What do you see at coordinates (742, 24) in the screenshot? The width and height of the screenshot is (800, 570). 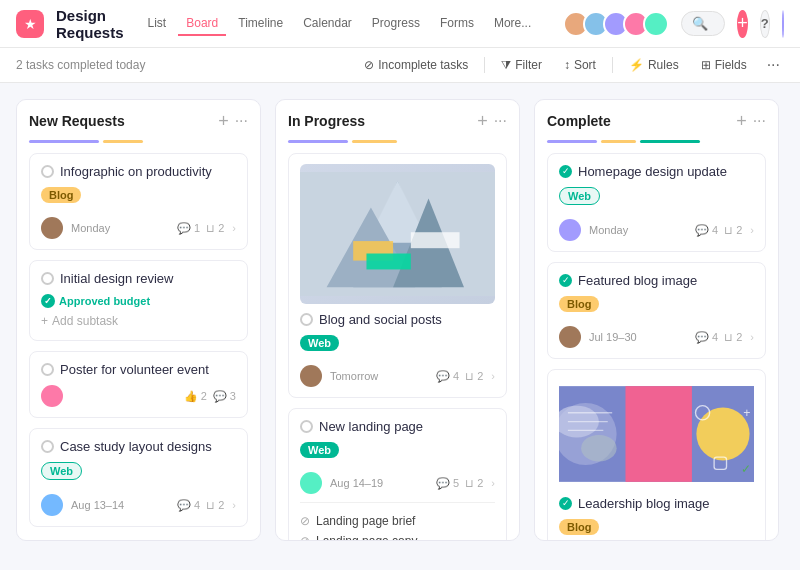 I see `add-button: +` at bounding box center [742, 24].